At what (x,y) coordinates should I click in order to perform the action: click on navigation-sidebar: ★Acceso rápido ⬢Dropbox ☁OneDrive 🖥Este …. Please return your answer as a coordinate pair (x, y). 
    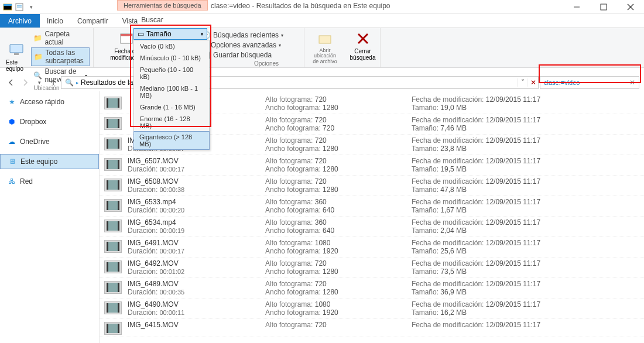
    Looking at the image, I should click on (50, 217).